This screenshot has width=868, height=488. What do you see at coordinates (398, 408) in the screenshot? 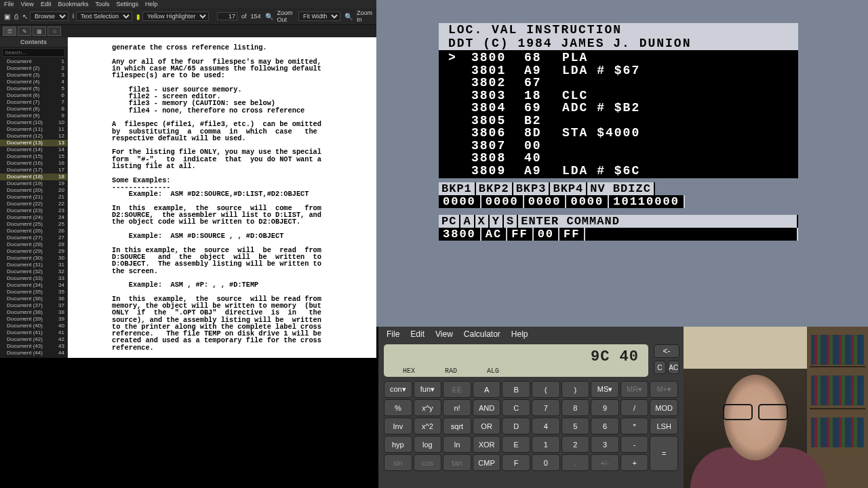
I see `calc-key-: %` at bounding box center [398, 408].